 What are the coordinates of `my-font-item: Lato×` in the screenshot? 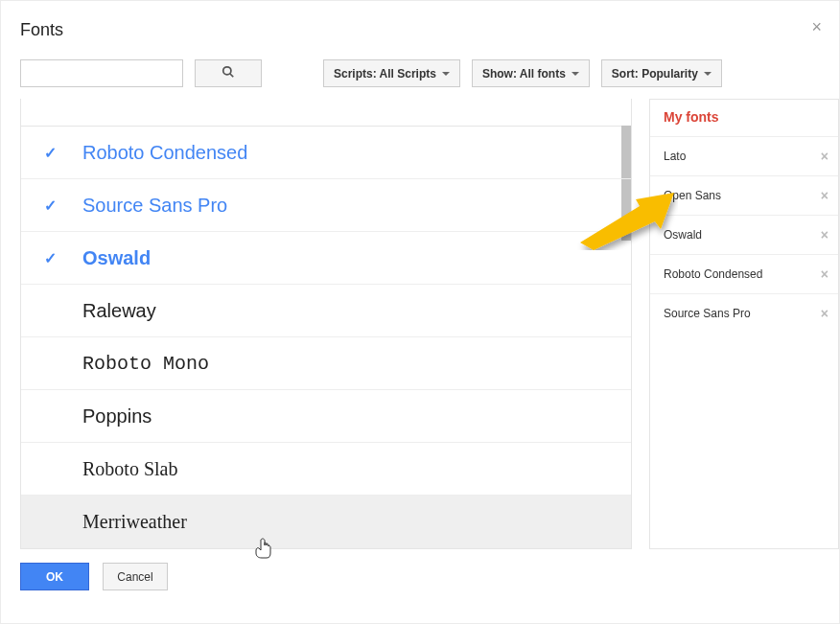 It's located at (744, 155).